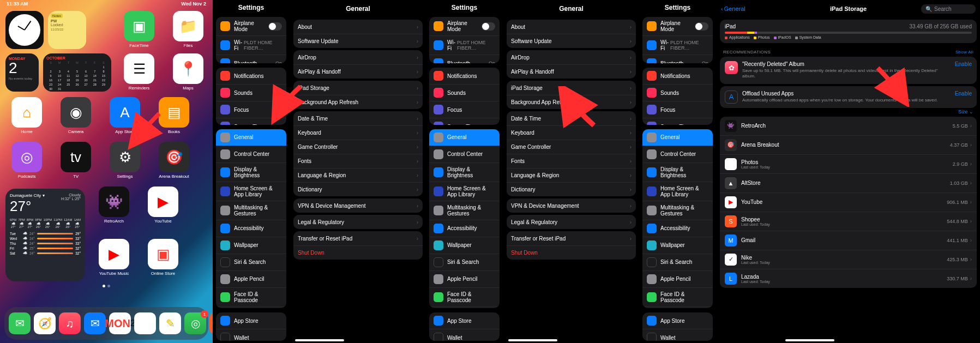 The width and height of the screenshot is (980, 343). I want to click on general-item-vpn-device-management: VPN & Device Management›, so click(358, 206).